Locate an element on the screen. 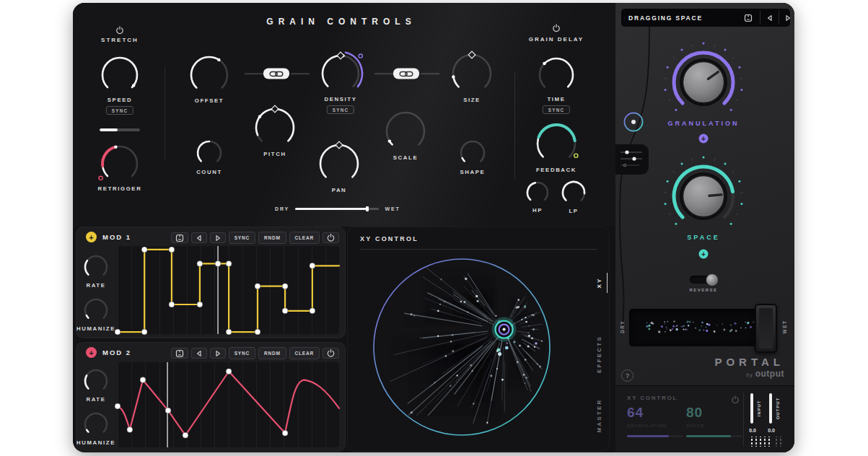  reverse-toggle is located at coordinates (703, 280).